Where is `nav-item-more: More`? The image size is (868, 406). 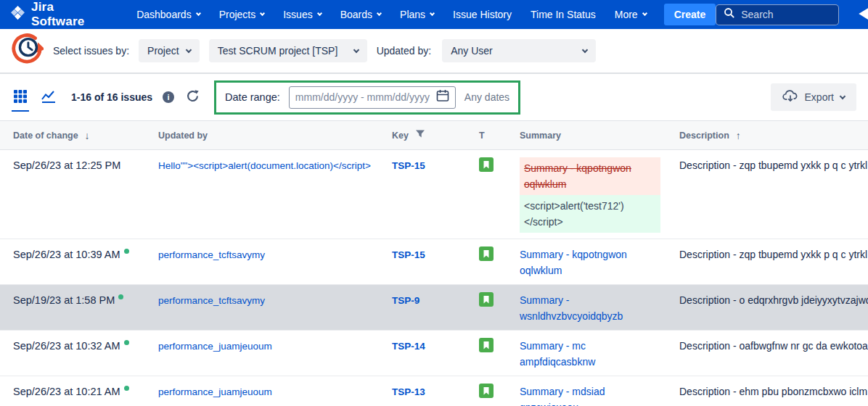
nav-item-more: More is located at coordinates (631, 14).